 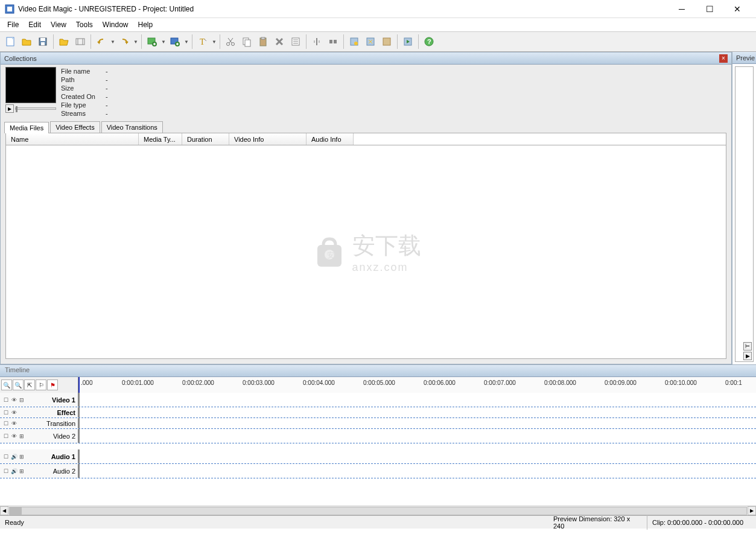 I want to click on add-audio-button, so click(x=175, y=42).